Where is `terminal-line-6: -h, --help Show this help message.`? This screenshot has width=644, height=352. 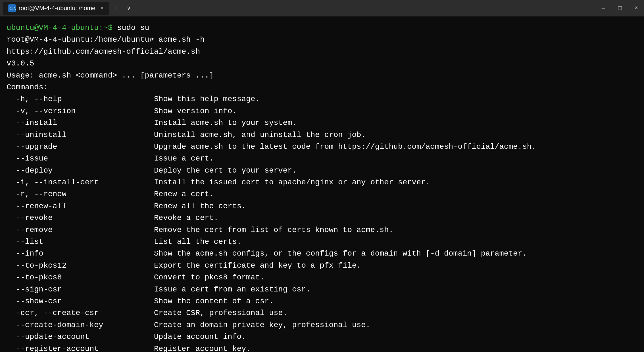
terminal-line-6: -h, --help Show this help message. is located at coordinates (322, 99).